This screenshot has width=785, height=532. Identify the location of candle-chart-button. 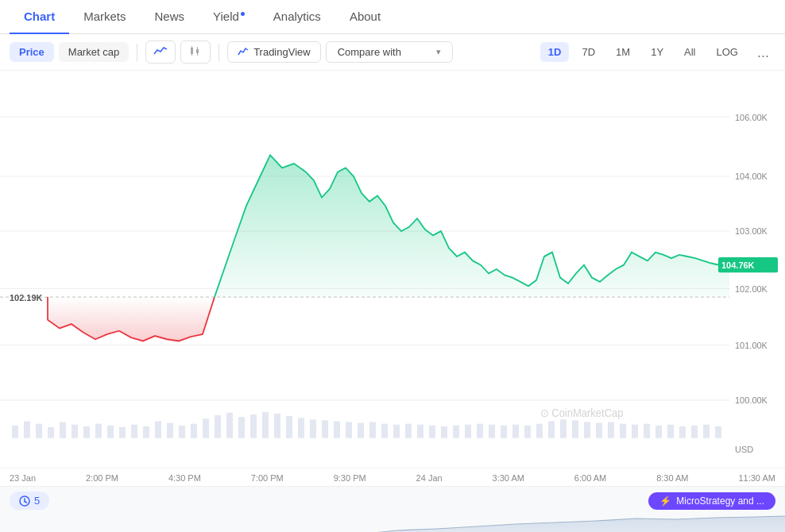
(195, 52).